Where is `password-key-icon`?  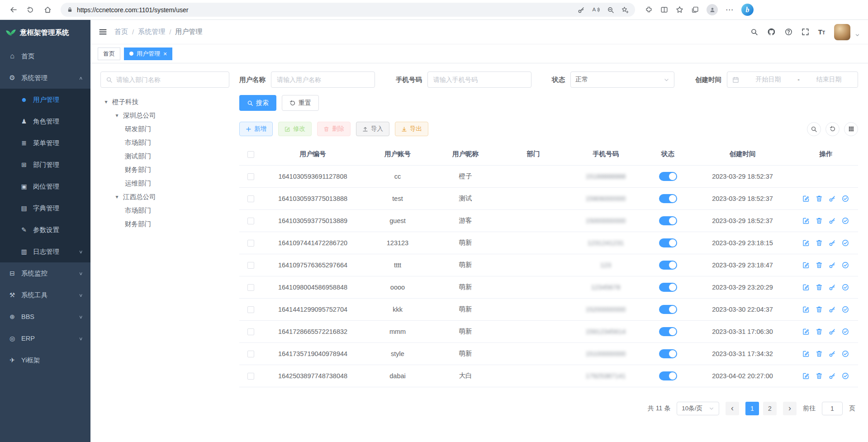
password-key-icon is located at coordinates (581, 10).